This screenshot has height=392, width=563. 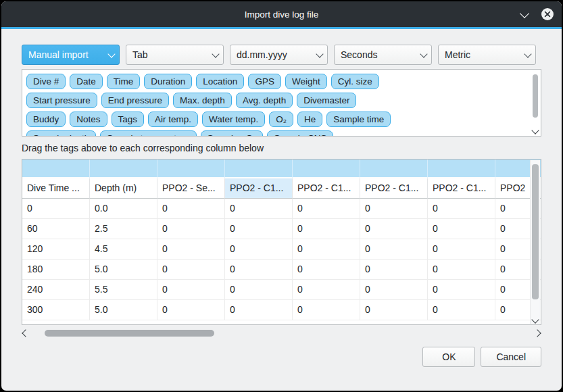 I want to click on table-row: 2405.5000000, so click(x=282, y=290).